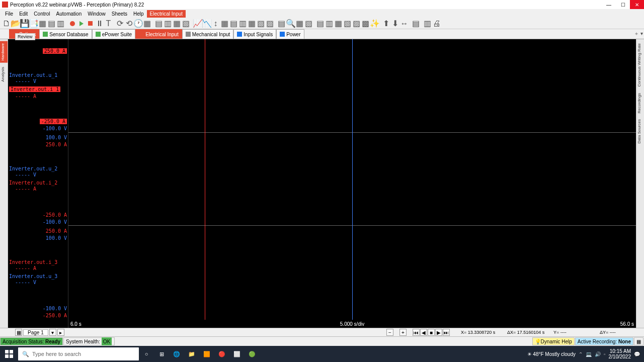 This screenshot has height=362, width=644. What do you see at coordinates (6, 23) in the screenshot?
I see `new-icon: 🗋` at bounding box center [6, 23].